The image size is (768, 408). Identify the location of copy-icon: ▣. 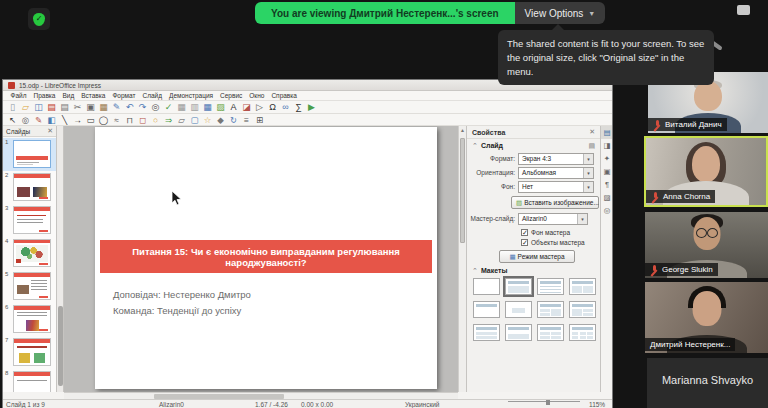
(90, 107).